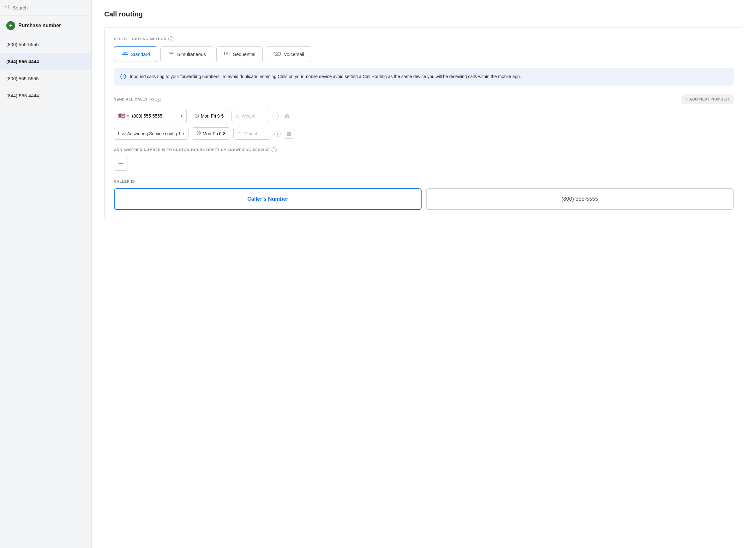 The height and width of the screenshot is (548, 756). What do you see at coordinates (209, 116) in the screenshot?
I see `hours-select-1: Mon-Fri 9-5` at bounding box center [209, 116].